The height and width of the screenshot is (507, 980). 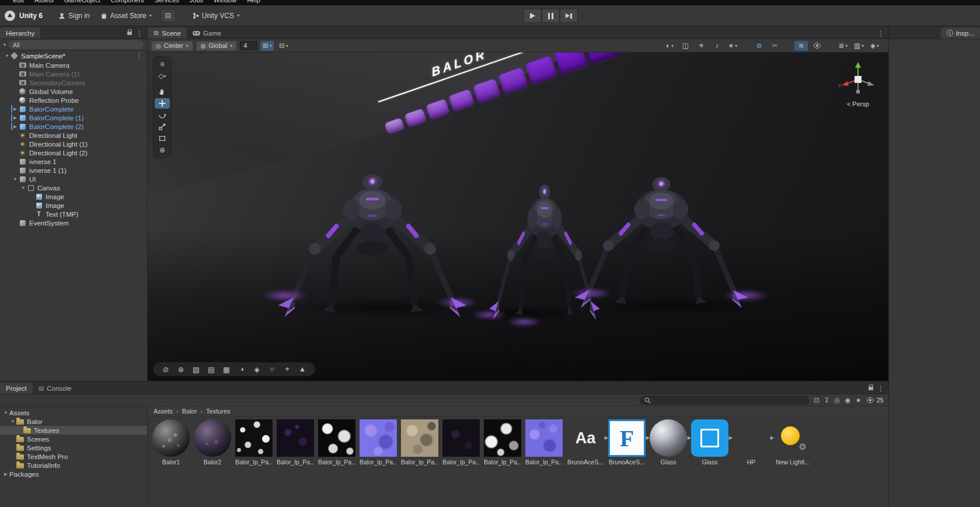 I want to click on label-filter-icon: ◎, so click(x=837, y=400).